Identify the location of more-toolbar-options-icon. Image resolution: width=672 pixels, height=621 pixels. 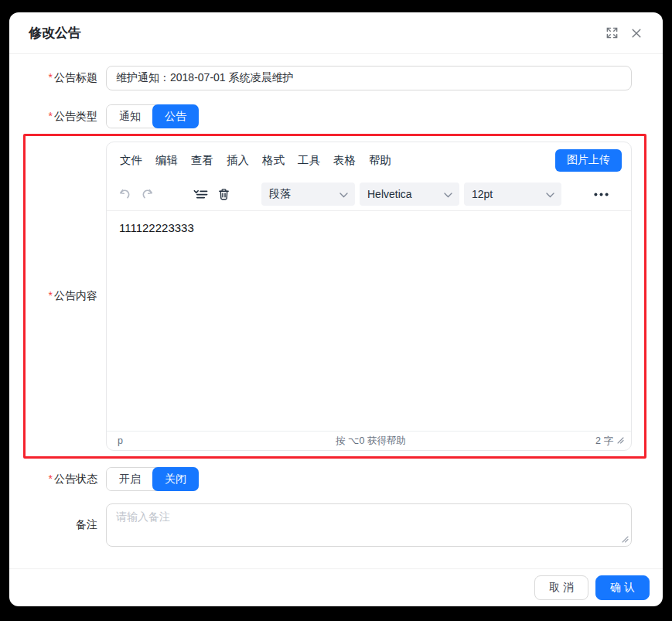
(601, 194).